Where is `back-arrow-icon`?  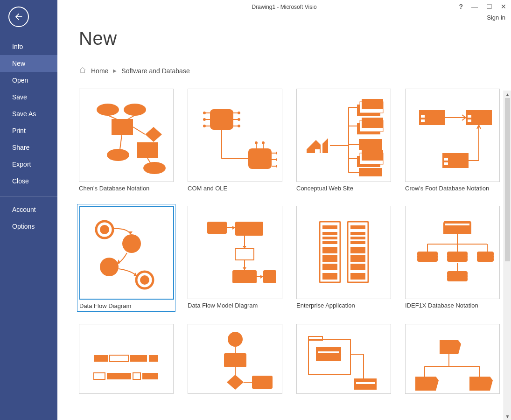 back-arrow-icon is located at coordinates (19, 17).